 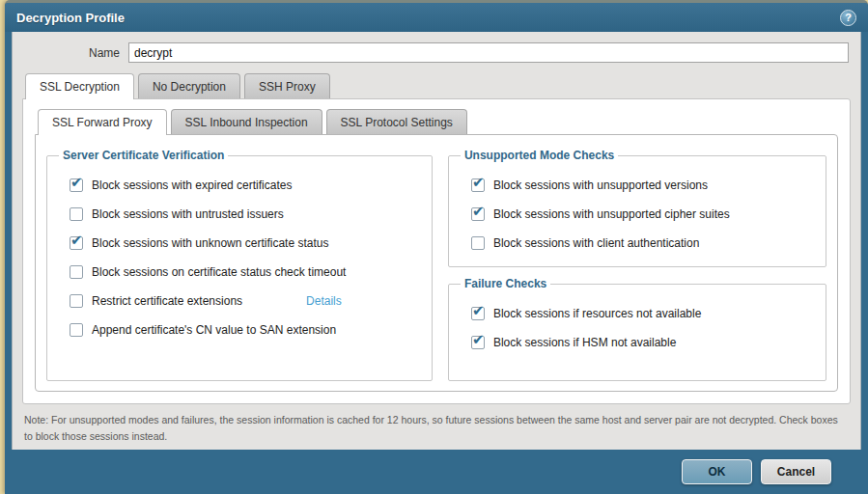 What do you see at coordinates (637, 329) in the screenshot?
I see `fieldset-failure-checks: Failure Checks ✔ Block sessions if resou…` at bounding box center [637, 329].